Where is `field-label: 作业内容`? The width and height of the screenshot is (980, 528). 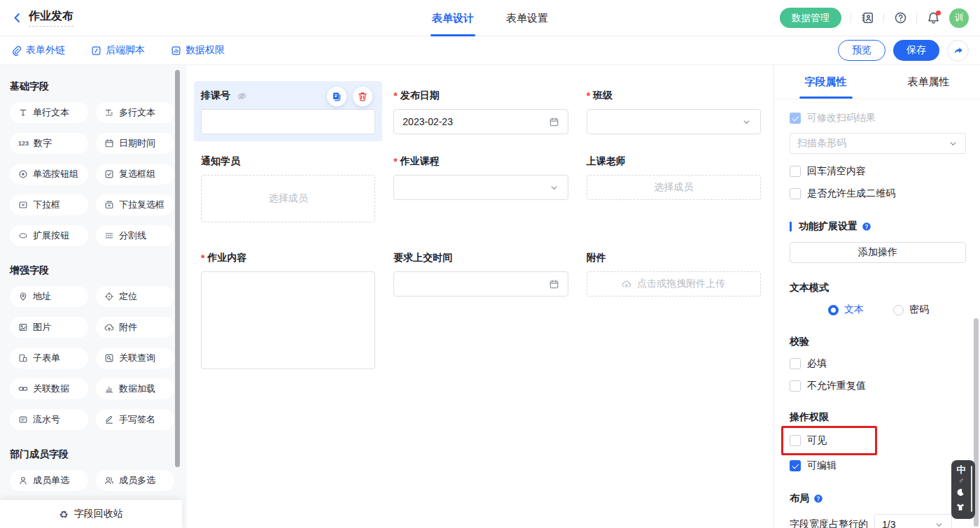 field-label: 作业内容 is located at coordinates (227, 258).